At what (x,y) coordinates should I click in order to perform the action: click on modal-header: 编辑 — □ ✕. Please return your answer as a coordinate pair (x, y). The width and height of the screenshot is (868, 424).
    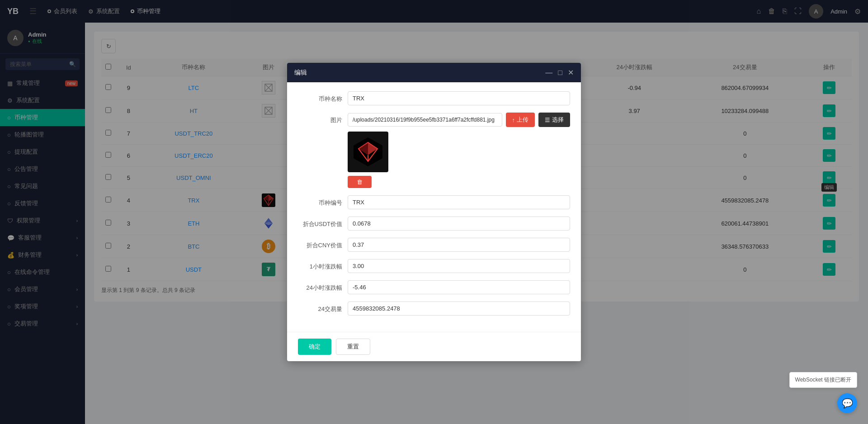
    Looking at the image, I should click on (434, 72).